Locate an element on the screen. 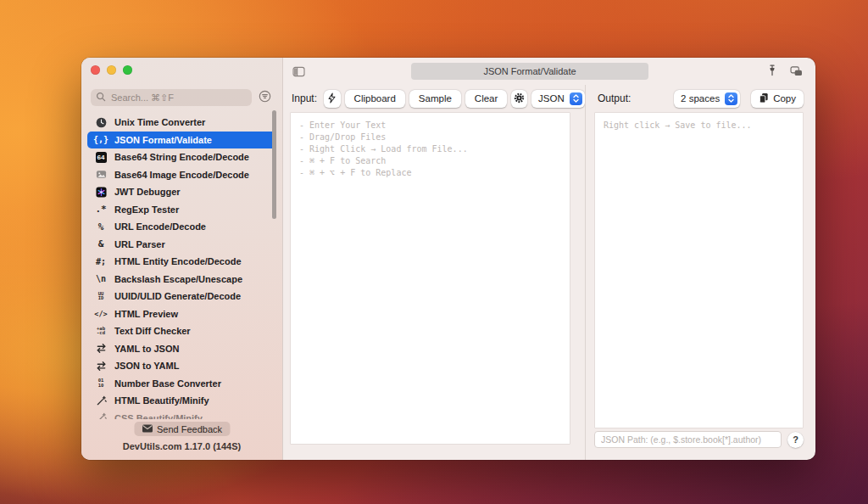 The height and width of the screenshot is (504, 868). envelope-icon is located at coordinates (147, 429).